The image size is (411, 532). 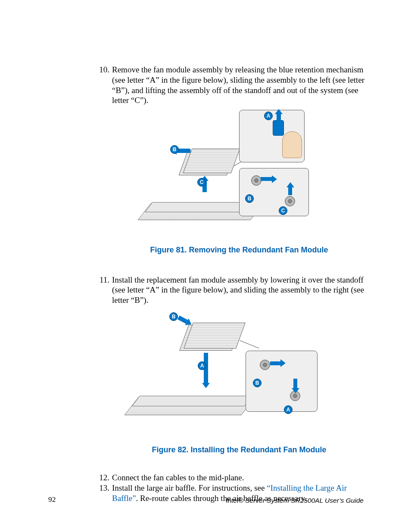 What do you see at coordinates (174, 317) in the screenshot?
I see `figure-82-label-B-main: B` at bounding box center [174, 317].